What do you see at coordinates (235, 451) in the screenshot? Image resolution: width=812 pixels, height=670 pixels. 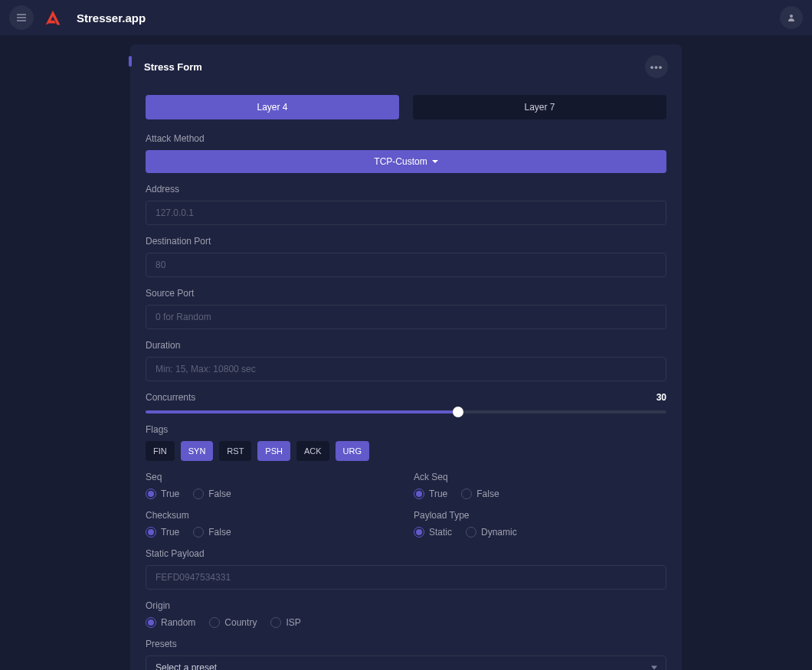 I see `flag-rst: RST` at bounding box center [235, 451].